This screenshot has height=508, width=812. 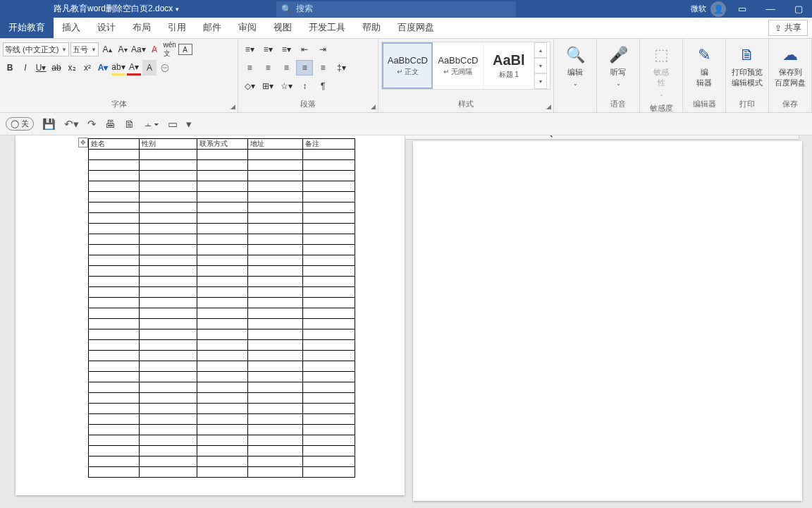 What do you see at coordinates (107, 49) in the screenshot?
I see `grow-font-icon: A▴` at bounding box center [107, 49].